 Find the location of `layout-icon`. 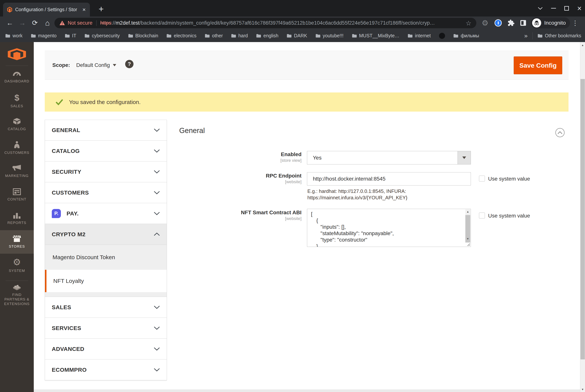

layout-icon is located at coordinates (17, 192).